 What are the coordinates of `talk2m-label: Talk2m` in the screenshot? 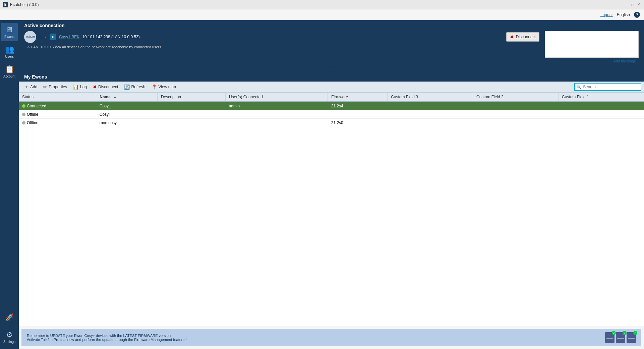 It's located at (30, 37).